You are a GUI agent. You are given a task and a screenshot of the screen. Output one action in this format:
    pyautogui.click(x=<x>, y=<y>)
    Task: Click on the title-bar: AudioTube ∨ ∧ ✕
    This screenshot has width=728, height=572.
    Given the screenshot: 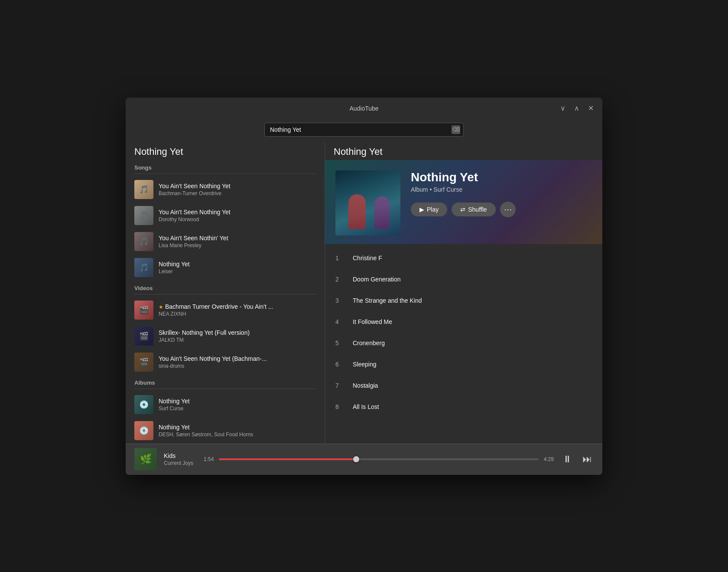 What is the action you would take?
    pyautogui.click(x=364, y=108)
    